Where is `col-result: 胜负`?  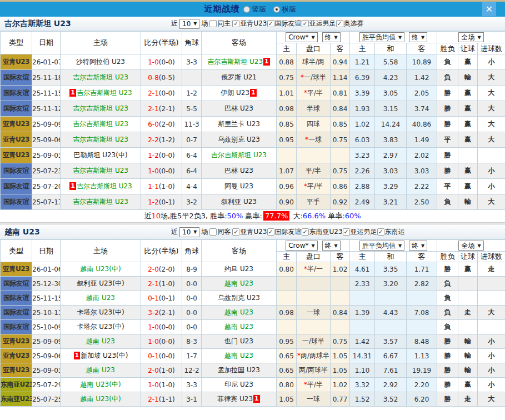 col-result: 胜负 is located at coordinates (448, 257).